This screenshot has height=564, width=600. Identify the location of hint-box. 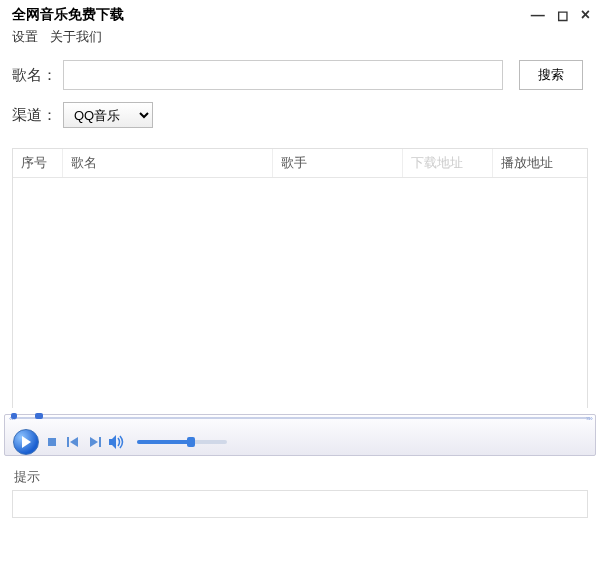
(300, 504).